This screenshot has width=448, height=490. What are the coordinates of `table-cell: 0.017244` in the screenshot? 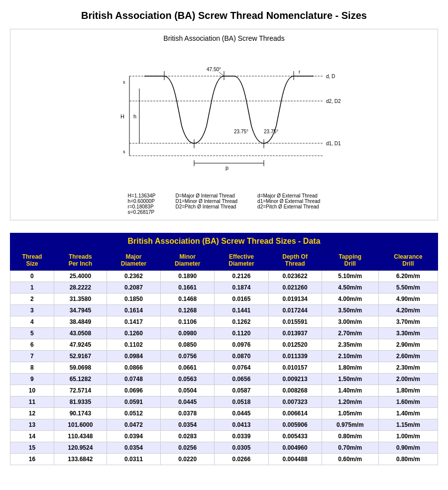 It's located at (295, 310).